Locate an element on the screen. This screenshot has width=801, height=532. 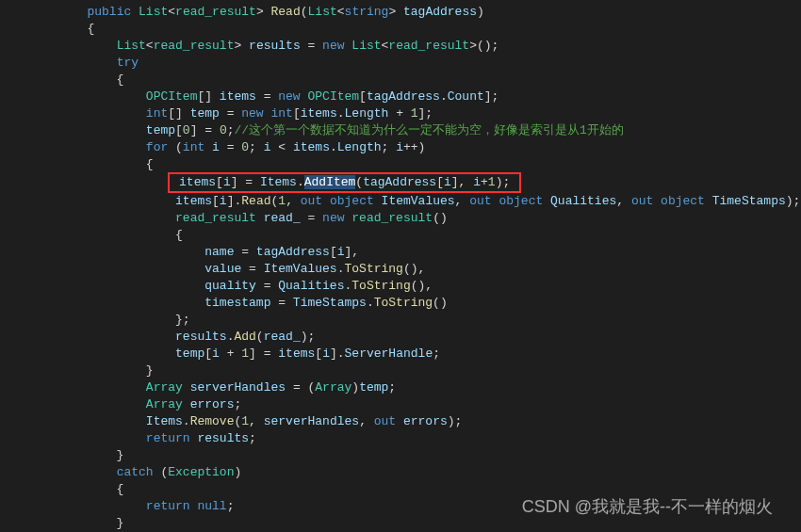
code-line: try is located at coordinates (415, 63).